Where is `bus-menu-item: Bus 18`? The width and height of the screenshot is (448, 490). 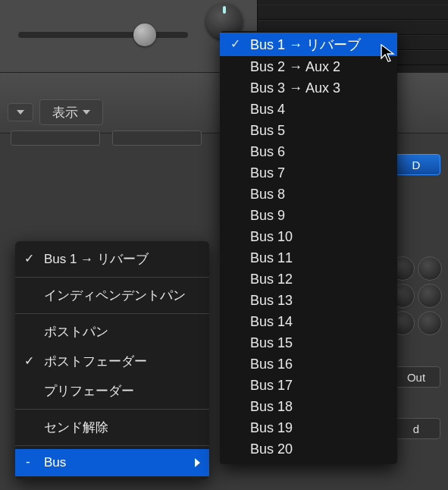 bus-menu-item: Bus 18 is located at coordinates (309, 407).